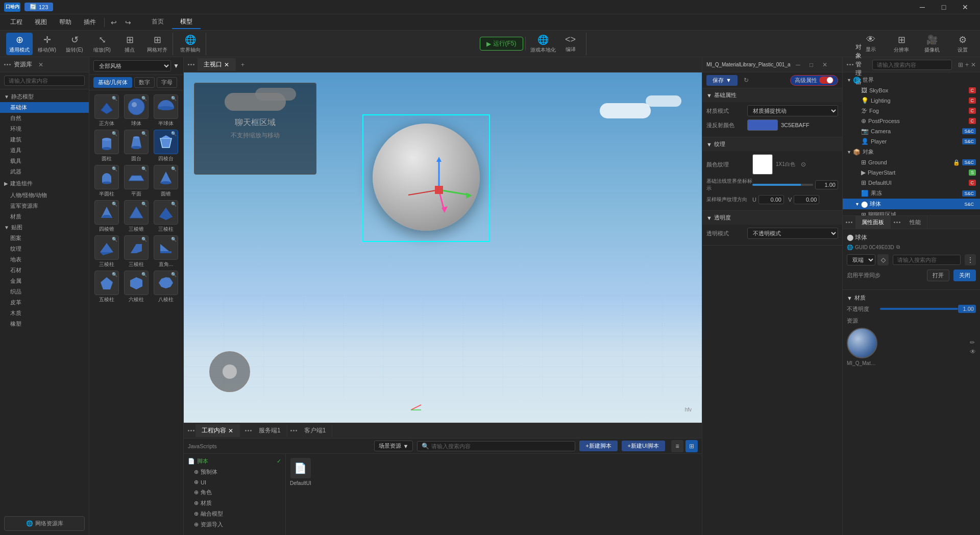  I want to click on tree-item-blue: 蓝军资源库, so click(44, 206).